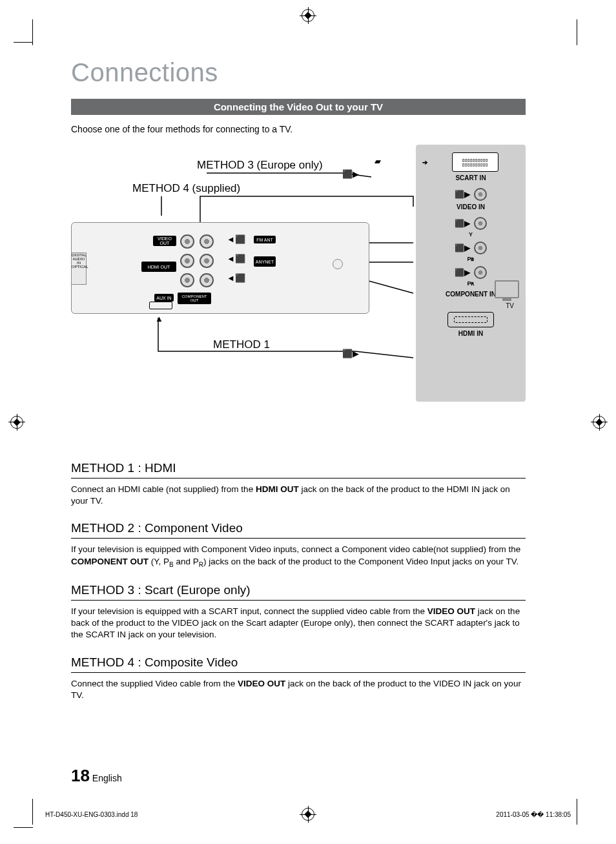 The image size is (616, 844). What do you see at coordinates (378, 161) in the screenshot?
I see `scart-plug-icon: ▰` at bounding box center [378, 161].